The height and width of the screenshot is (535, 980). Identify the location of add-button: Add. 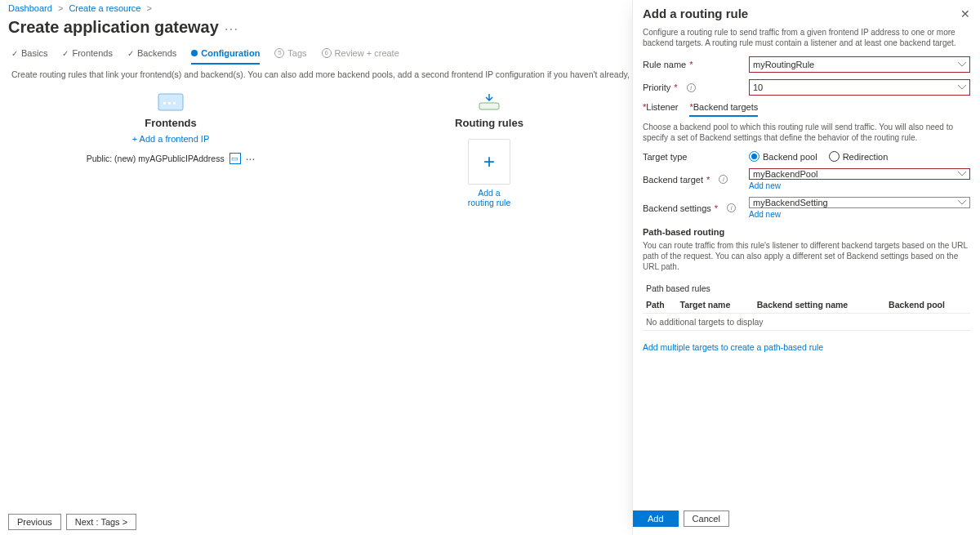
(656, 519).